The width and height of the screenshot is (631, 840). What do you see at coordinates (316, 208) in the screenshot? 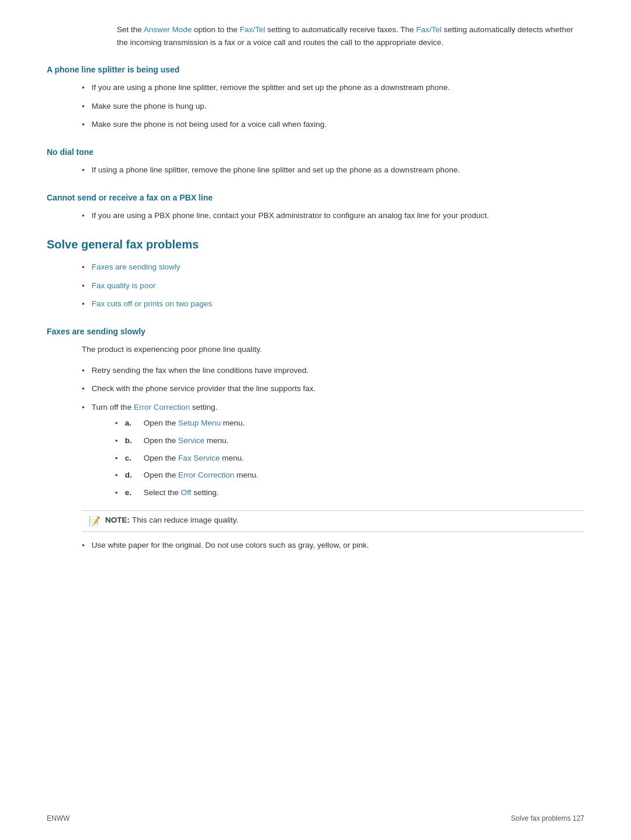
I see `section-cannot-send-receive: Cannot send or receive a fax on a PBX li…` at bounding box center [316, 208].